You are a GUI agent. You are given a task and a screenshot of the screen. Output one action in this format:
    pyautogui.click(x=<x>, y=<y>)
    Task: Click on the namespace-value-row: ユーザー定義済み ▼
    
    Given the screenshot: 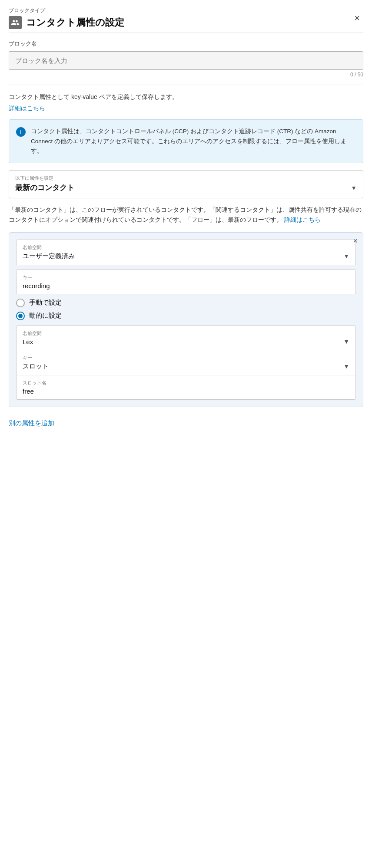 What is the action you would take?
    pyautogui.click(x=186, y=256)
    